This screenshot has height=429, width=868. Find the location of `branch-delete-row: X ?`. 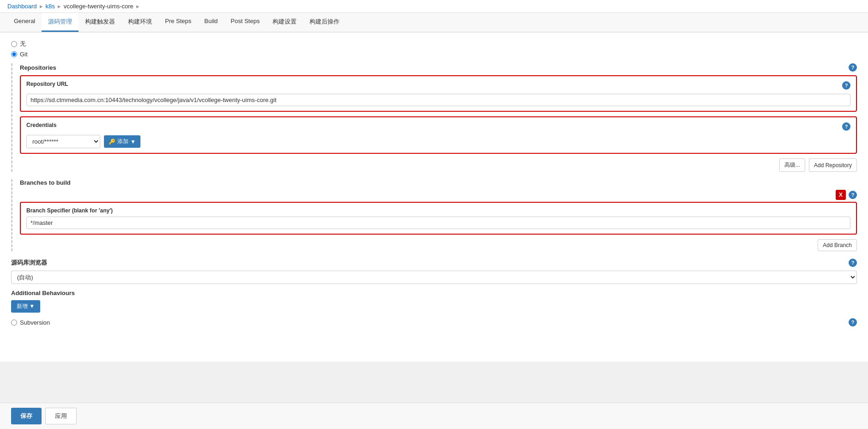

branch-delete-row: X ? is located at coordinates (438, 195).